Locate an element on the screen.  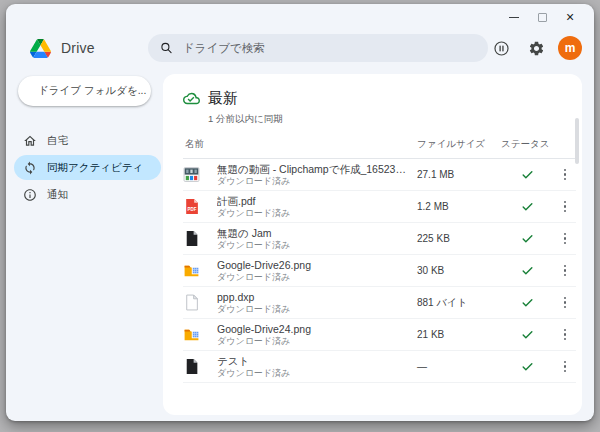
open-drive-folder-button: ドライブ フォルダを... is located at coordinates (84, 91).